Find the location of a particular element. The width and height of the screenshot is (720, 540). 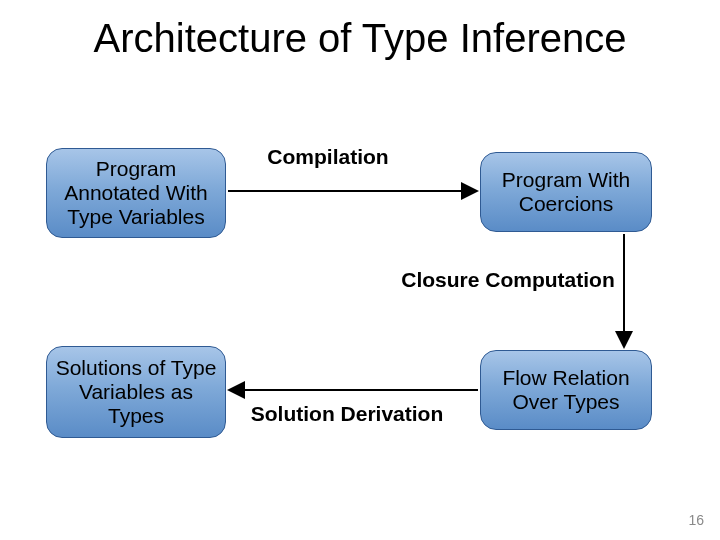

box-label: Flow Relation Over Types is located at coordinates (566, 390).